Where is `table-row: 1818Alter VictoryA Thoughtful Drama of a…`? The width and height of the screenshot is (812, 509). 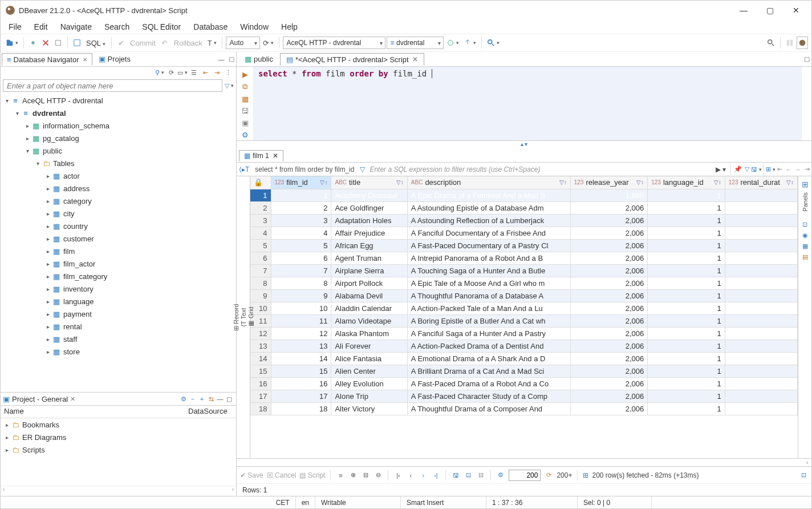 table-row: 1818Alter VictoryA Thoughtful Drama of a… is located at coordinates (524, 409).